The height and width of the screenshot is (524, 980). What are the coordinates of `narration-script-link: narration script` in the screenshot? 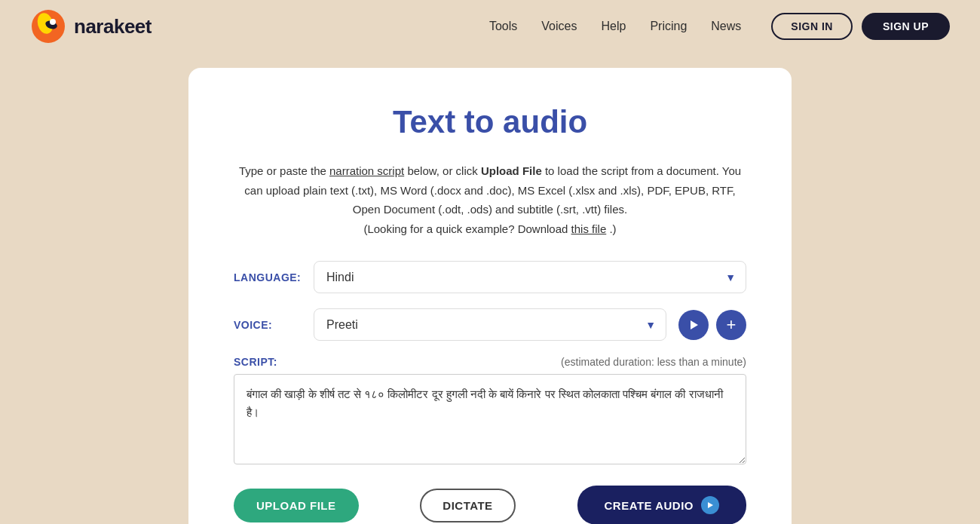 It's located at (366, 170).